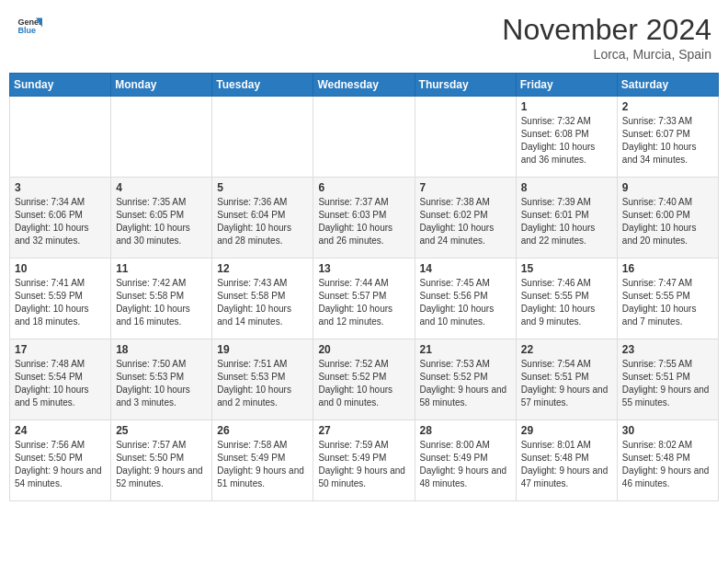  I want to click on day-number: 5, so click(263, 188).